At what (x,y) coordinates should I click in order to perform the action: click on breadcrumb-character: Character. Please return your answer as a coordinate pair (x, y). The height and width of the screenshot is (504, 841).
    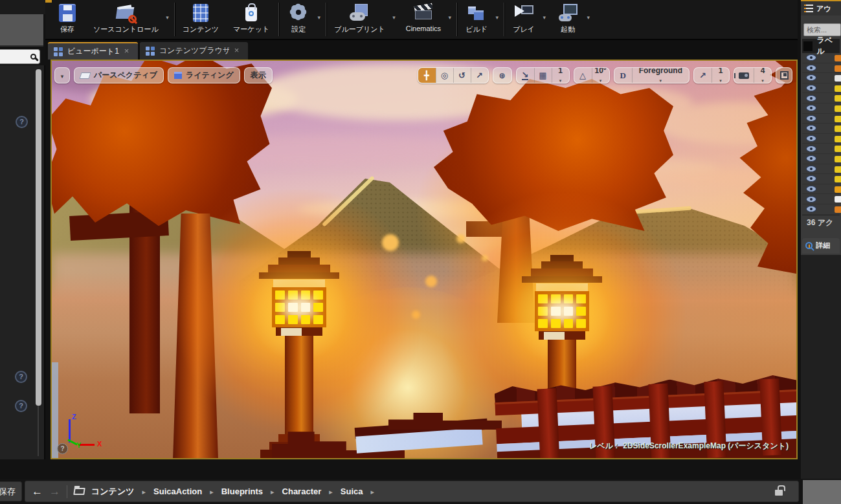
    Looking at the image, I should click on (310, 492).